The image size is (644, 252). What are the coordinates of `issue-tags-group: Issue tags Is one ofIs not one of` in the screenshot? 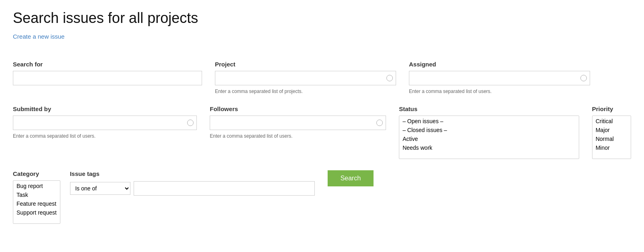 It's located at (192, 183).